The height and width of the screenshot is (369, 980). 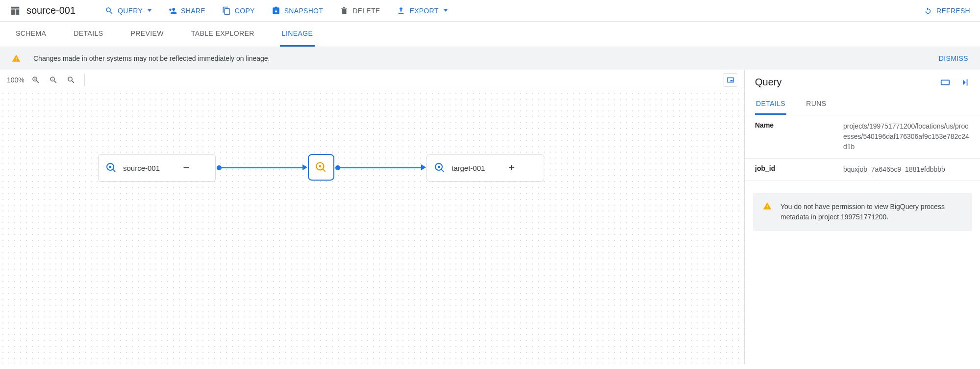 I want to click on row-jobid-value: bquxjob_7a6465c9_1881efdbbbb, so click(x=907, y=170).